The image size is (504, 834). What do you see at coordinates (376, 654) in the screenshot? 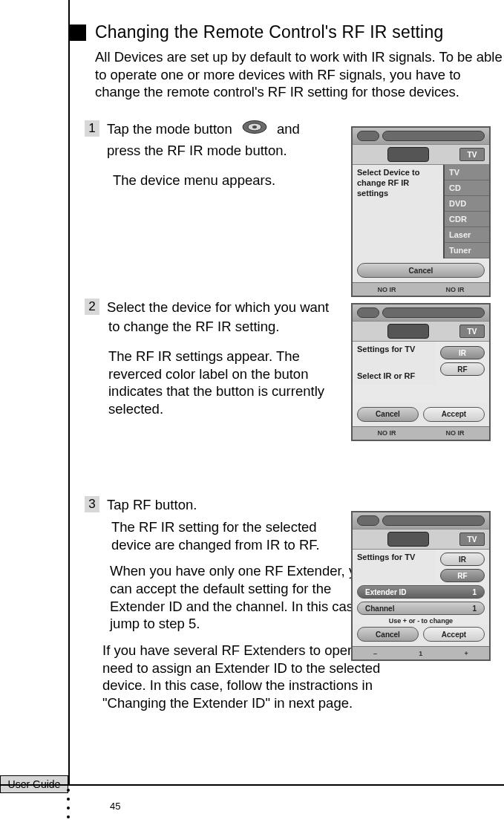
I see `minus-icon: –` at bounding box center [376, 654].